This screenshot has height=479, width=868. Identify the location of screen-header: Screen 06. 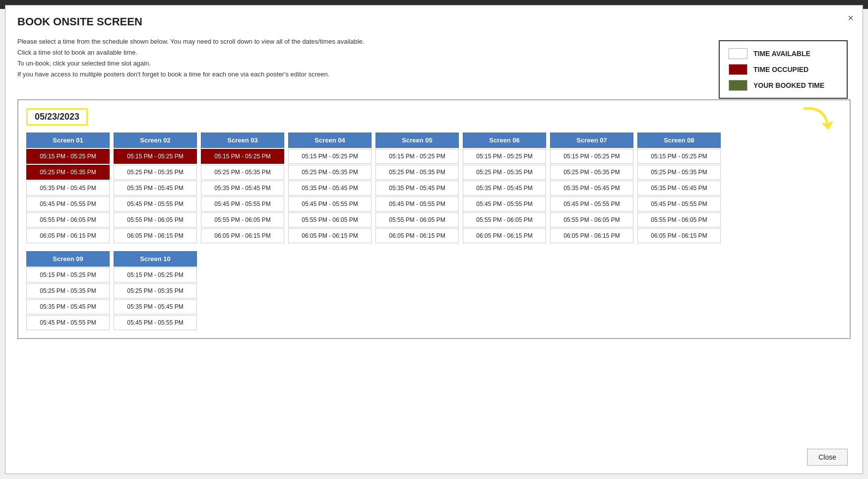
(504, 140).